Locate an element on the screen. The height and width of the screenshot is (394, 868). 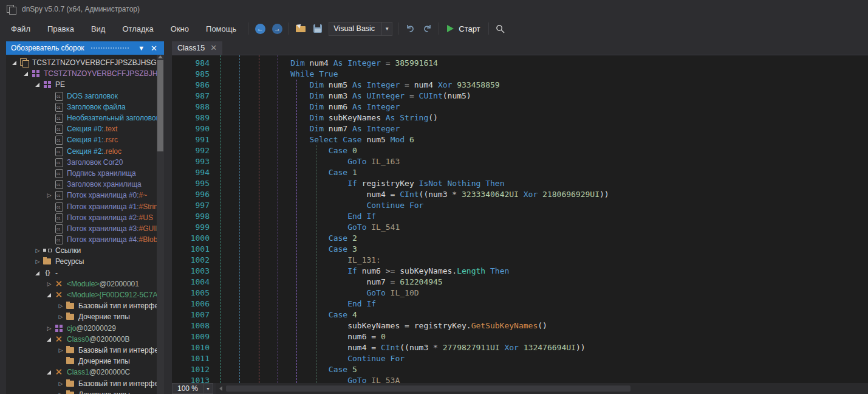
code-line: 990 Dim num7 As Integer is located at coordinates (520, 129).